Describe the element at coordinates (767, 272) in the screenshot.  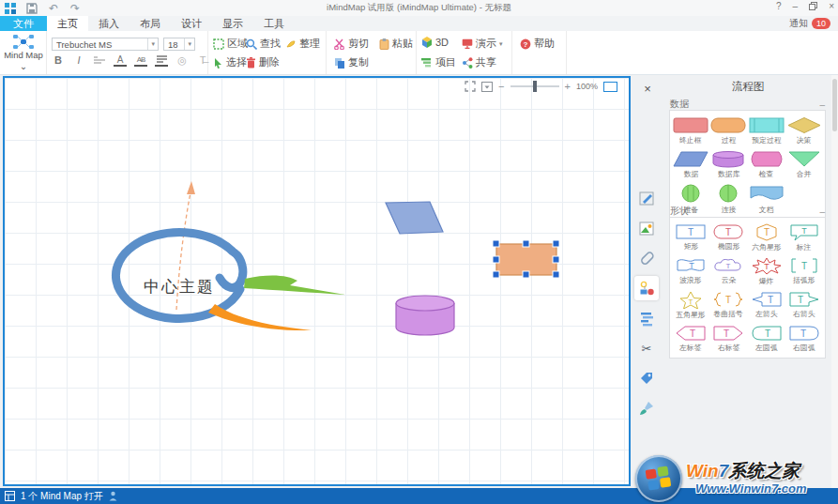
I see `shape-explosion: T 爆炸` at that location.